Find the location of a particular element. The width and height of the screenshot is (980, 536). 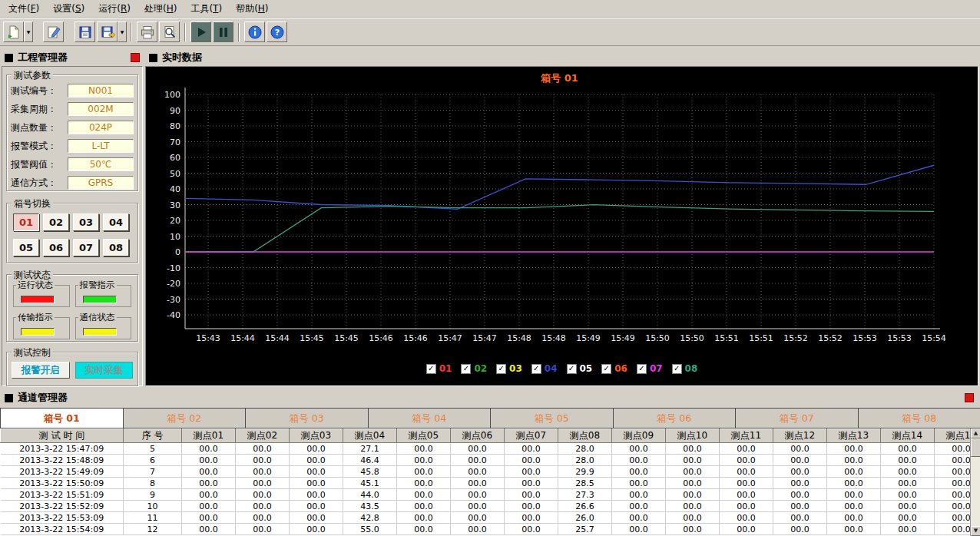

channel-checkbox-01: ✓ is located at coordinates (432, 369).